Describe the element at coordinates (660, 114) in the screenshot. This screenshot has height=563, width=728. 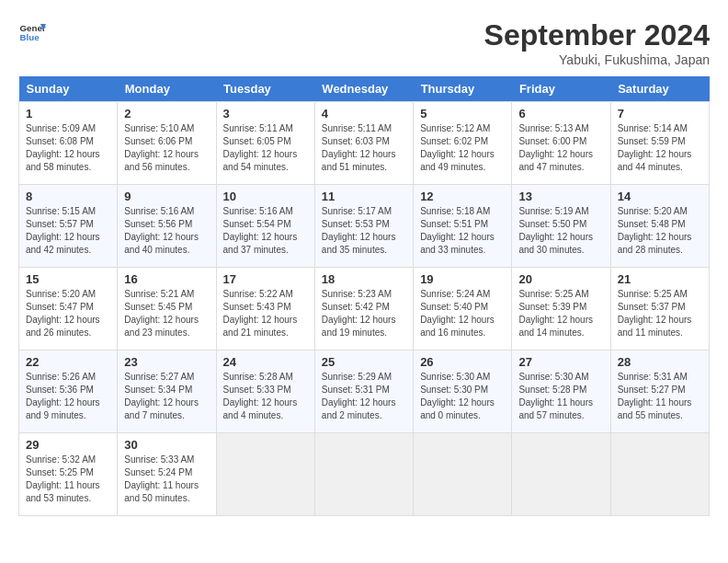
I see `day-number: 7` at that location.